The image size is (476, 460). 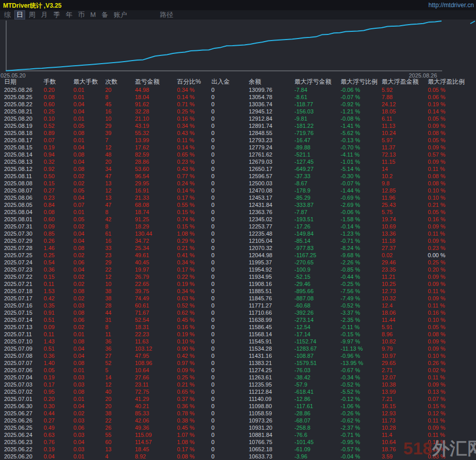 I want to click on column-header: 出入金, so click(x=230, y=82).